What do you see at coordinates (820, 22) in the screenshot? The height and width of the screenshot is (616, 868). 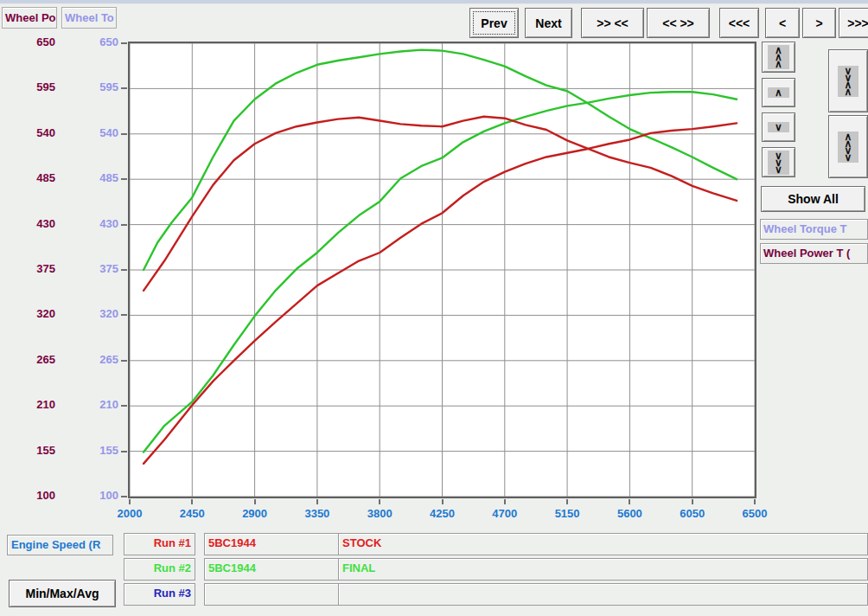 I see `scroll-right-button: >` at bounding box center [820, 22].